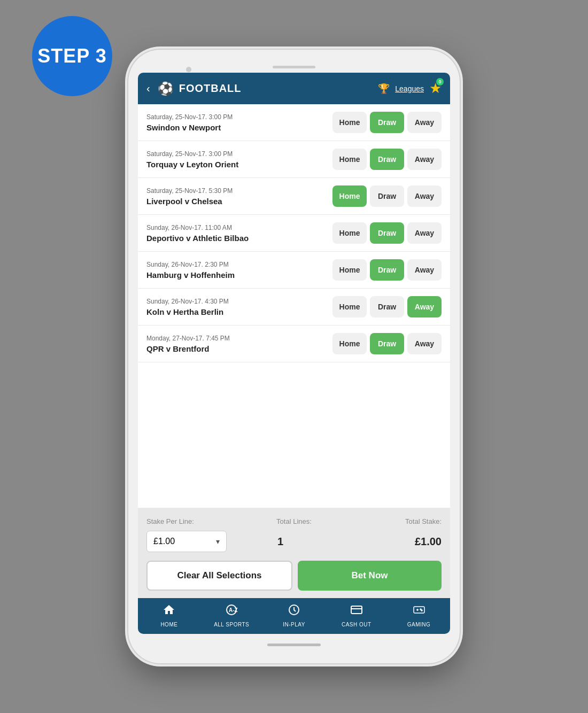 The height and width of the screenshot is (713, 588). Describe the element at coordinates (357, 611) in the screenshot. I see `nav-icon-cash-out` at that location.